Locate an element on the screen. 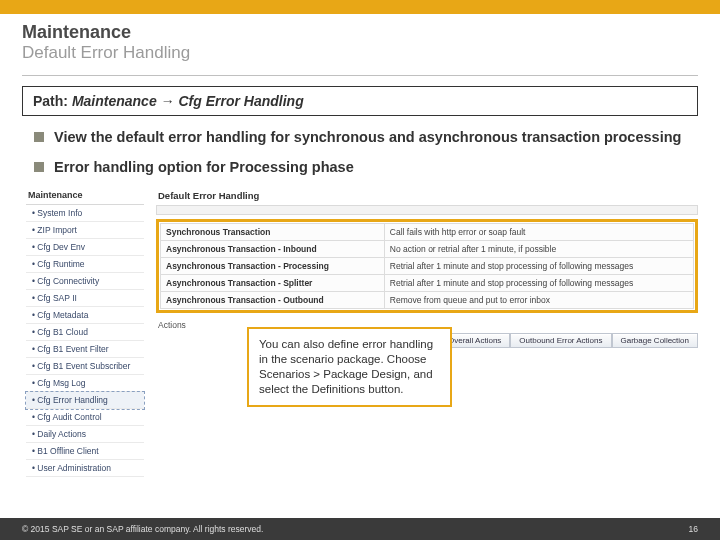 The height and width of the screenshot is (540, 720). action-button: Garbage Collection is located at coordinates (655, 340).